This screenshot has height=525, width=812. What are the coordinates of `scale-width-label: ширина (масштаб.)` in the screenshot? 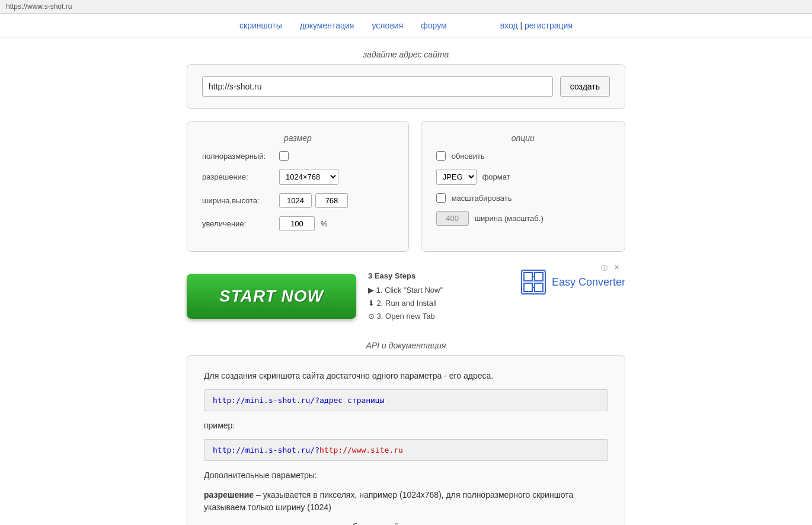 It's located at (542, 218).